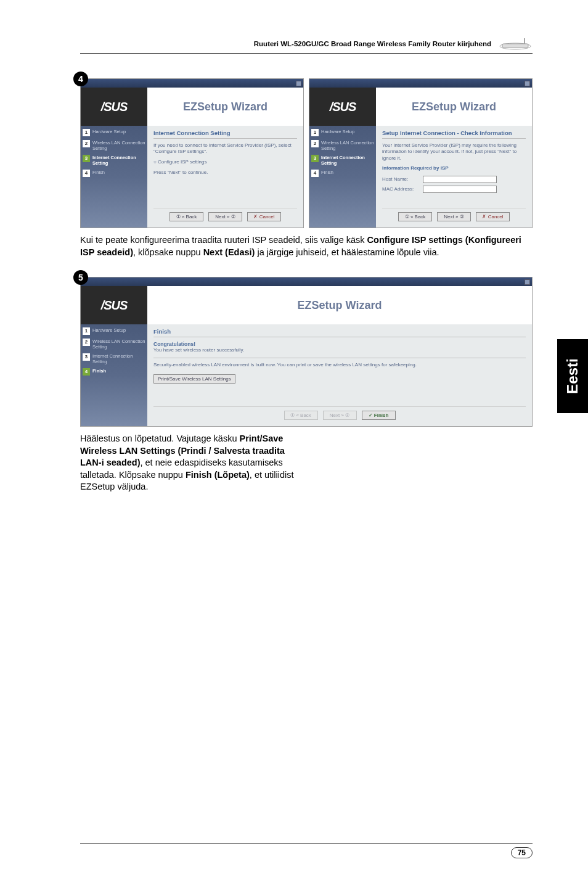  What do you see at coordinates (401, 179) in the screenshot?
I see `host-name-label: Host Name:` at bounding box center [401, 179].